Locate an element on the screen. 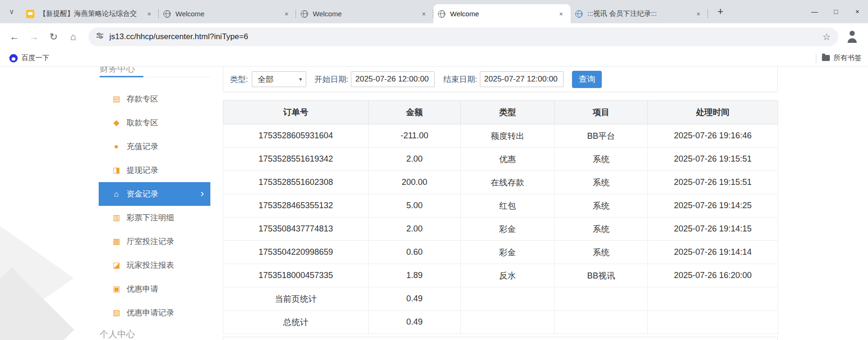 The height and width of the screenshot is (340, 868). cell-time: 2025-07-26 16:20:00 is located at coordinates (713, 276).